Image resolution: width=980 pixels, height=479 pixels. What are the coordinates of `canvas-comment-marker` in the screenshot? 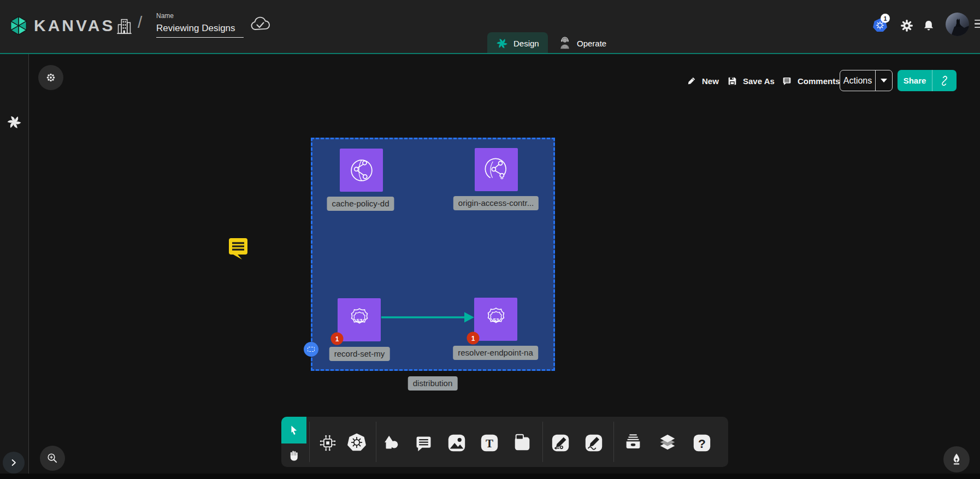 It's located at (238, 248).